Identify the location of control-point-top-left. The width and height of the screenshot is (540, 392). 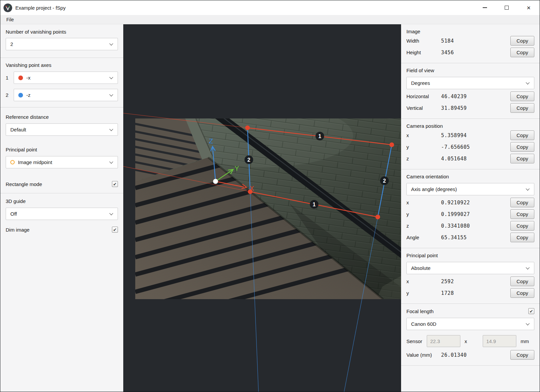
(248, 128).